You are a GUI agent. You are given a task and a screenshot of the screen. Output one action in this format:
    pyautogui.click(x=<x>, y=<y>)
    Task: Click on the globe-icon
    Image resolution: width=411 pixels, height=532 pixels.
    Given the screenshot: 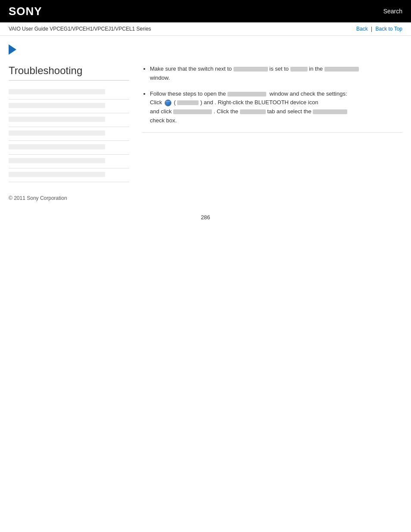 What is the action you would take?
    pyautogui.click(x=168, y=103)
    